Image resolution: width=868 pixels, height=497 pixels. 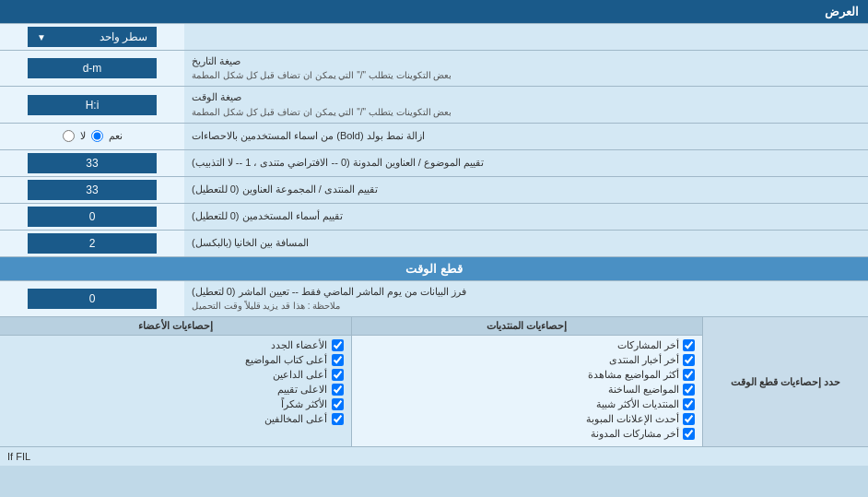 I want to click on cutoff-note: ملاحظة : هذا قد يزيد قليلاً وقت التحميل, so click(x=265, y=306).